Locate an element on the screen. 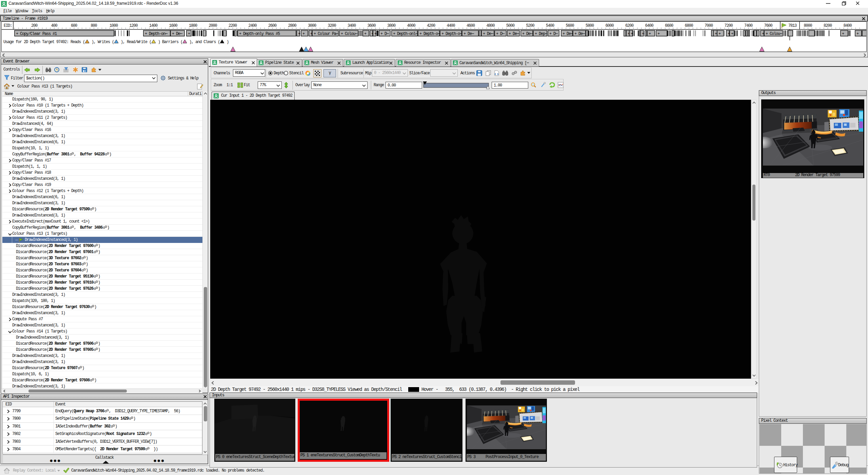  svg-text: 4200 is located at coordinates (431, 26).